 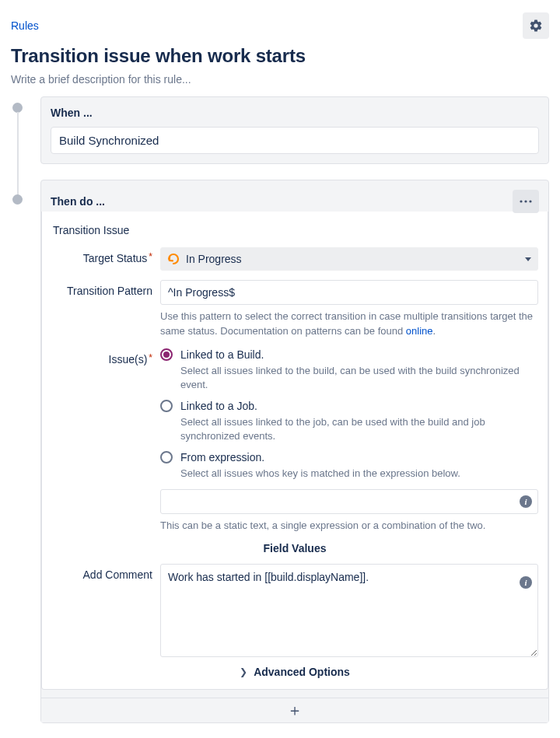 What do you see at coordinates (222, 457) in the screenshot?
I see `radio-from-expression-label: From expression.` at bounding box center [222, 457].